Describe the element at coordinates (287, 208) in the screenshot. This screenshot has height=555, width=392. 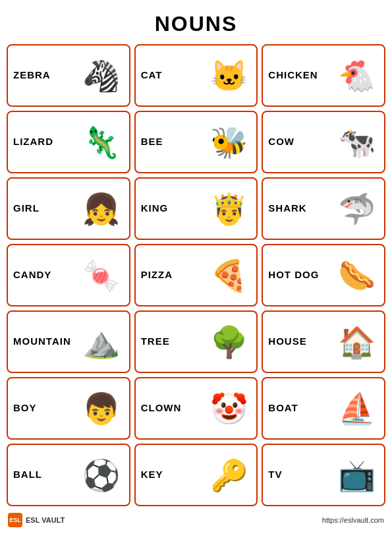
I see `card-label: SHARK` at that location.